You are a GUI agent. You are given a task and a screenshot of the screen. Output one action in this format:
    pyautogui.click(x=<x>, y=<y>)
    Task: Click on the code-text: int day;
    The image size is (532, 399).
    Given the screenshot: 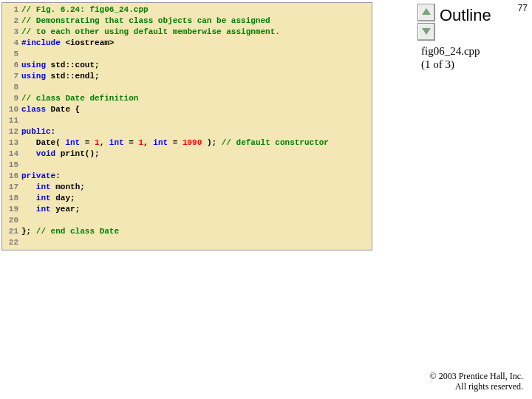 What is the action you would take?
    pyautogui.click(x=49, y=198)
    